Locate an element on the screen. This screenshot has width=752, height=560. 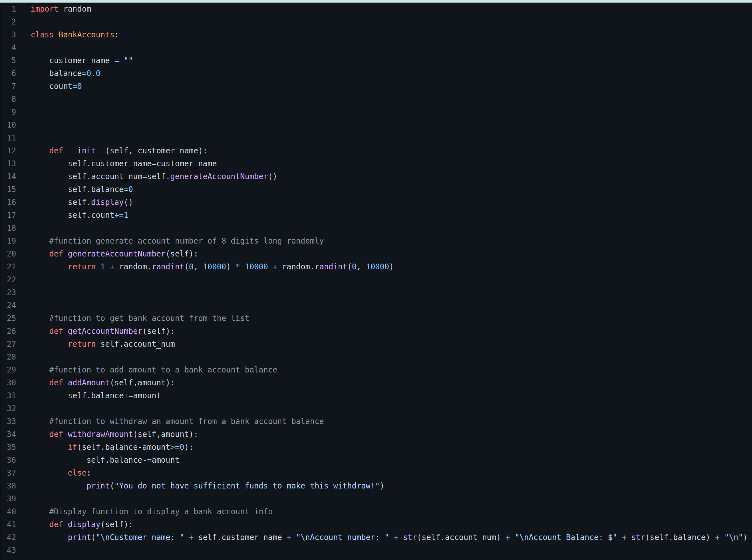
line-number: 14 is located at coordinates (9, 177).